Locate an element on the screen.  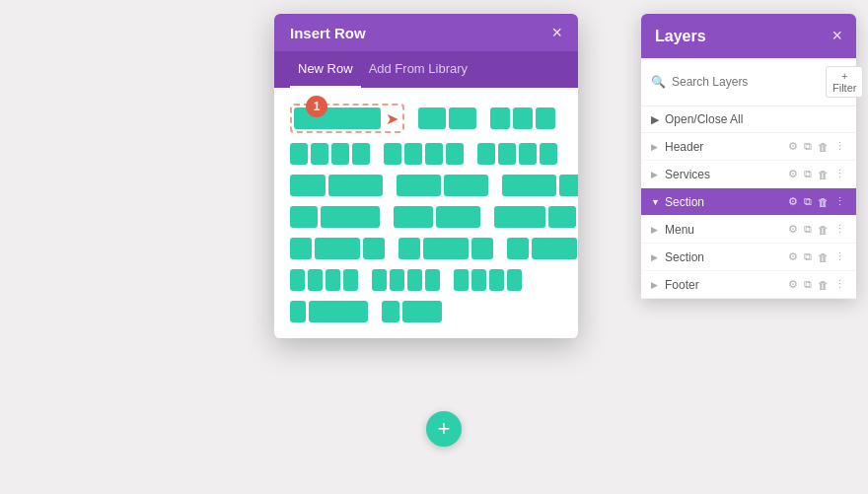
layer-item-header: ▶ Header ⚙ ⧉ 🗑 ⋮ is located at coordinates (749, 147).